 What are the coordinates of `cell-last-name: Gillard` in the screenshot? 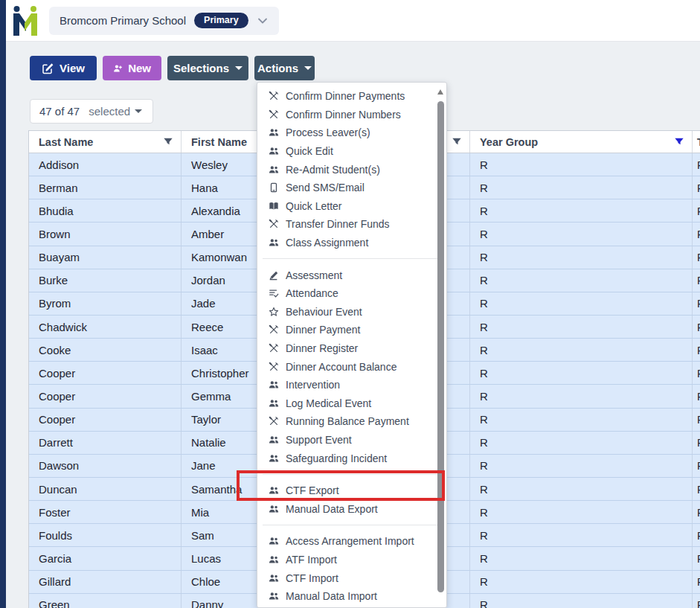 It's located at (106, 582).